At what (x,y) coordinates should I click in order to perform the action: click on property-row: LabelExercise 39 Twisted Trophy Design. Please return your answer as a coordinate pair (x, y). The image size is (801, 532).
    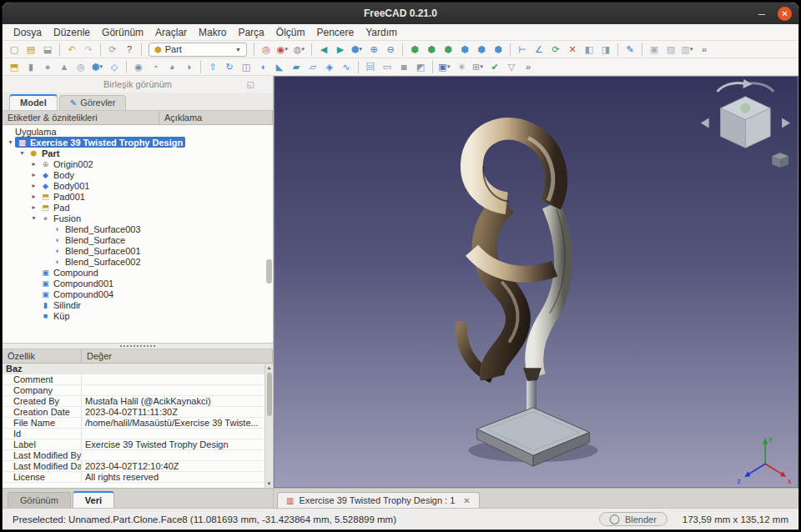
    Looking at the image, I should click on (138, 445).